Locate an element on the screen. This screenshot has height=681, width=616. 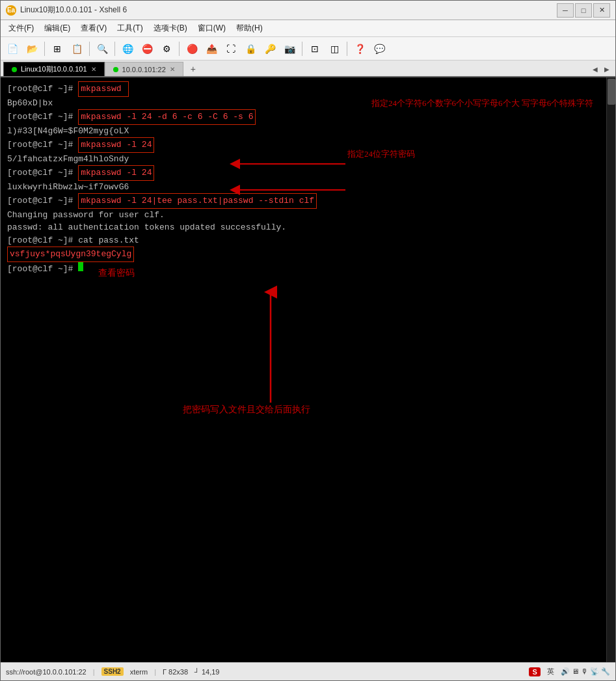
status-ssh-url: ssh://root@10.0.0.101:22 is located at coordinates (46, 672).